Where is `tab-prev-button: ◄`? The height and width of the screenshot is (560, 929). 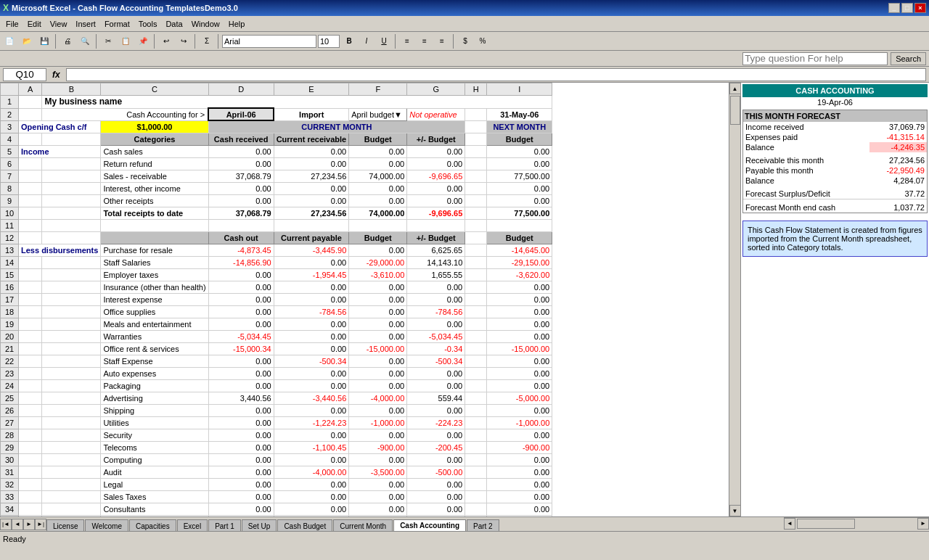 tab-prev-button: ◄ is located at coordinates (17, 524).